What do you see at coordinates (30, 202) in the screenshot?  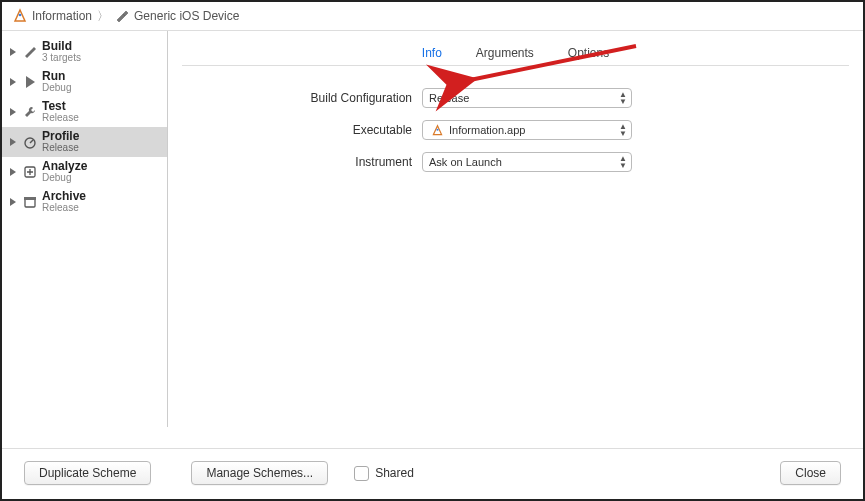 I see `archive-icon` at bounding box center [30, 202].